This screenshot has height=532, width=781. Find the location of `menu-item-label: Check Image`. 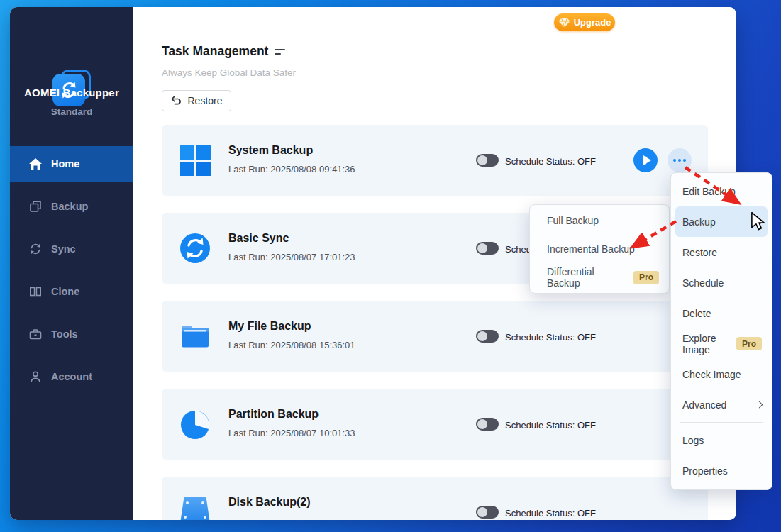

menu-item-label: Check Image is located at coordinates (711, 375).